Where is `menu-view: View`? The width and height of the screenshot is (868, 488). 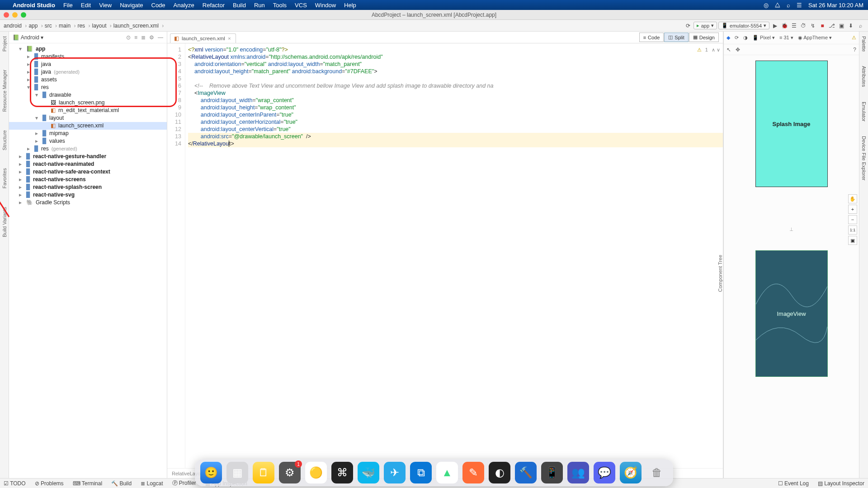
menu-view: View is located at coordinates (105, 5).